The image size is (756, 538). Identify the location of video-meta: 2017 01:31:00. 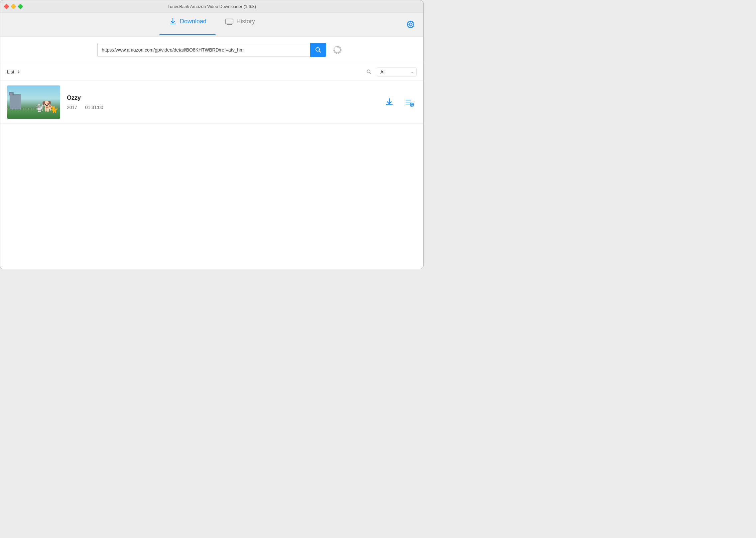
(221, 107).